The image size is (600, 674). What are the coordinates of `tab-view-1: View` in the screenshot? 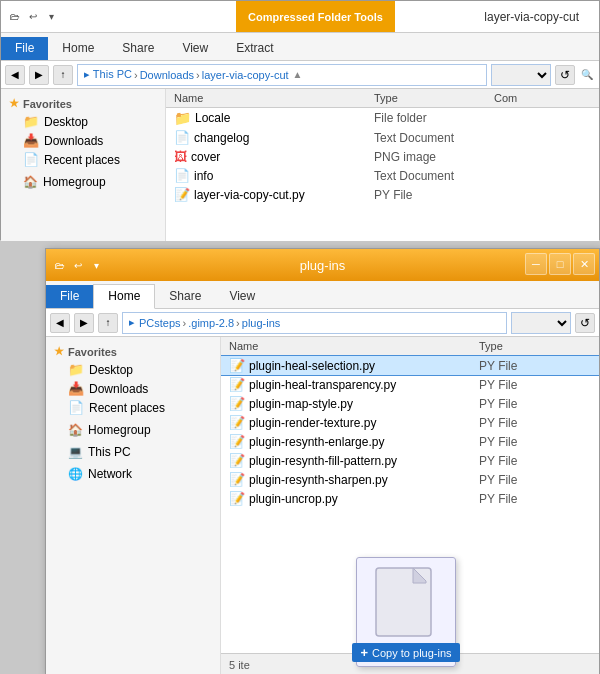 It's located at (195, 48).